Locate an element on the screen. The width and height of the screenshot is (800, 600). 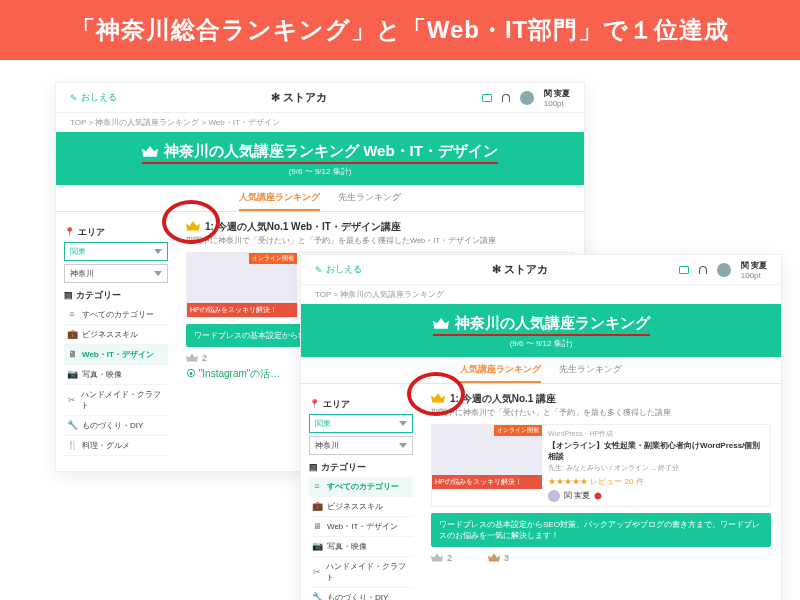
ranking-header: 神奈川の人気講座ランキング Web・IT・デザイン (9/6 〜 9/12 集計… is located at coordinates (320, 158).